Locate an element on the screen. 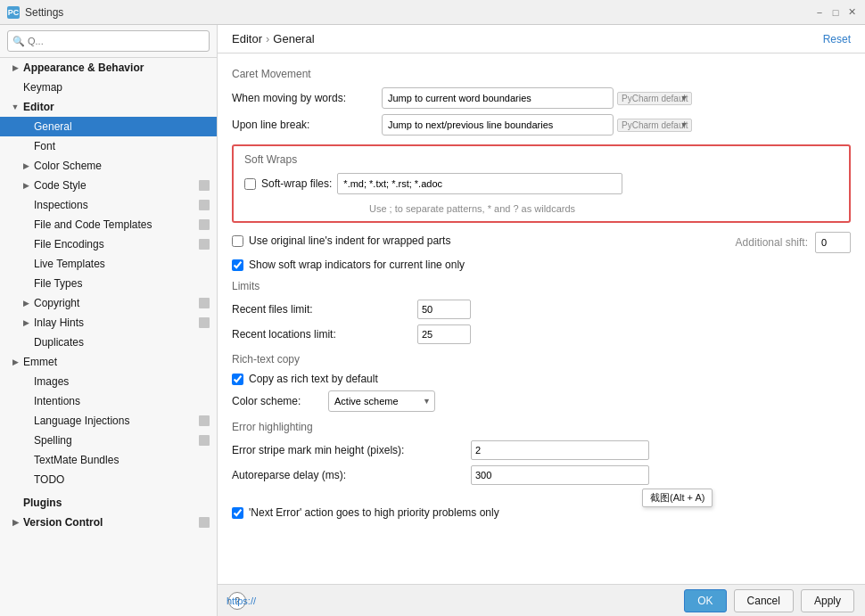 The width and height of the screenshot is (865, 616). line-break-label: Upon line break: is located at coordinates (303, 125).